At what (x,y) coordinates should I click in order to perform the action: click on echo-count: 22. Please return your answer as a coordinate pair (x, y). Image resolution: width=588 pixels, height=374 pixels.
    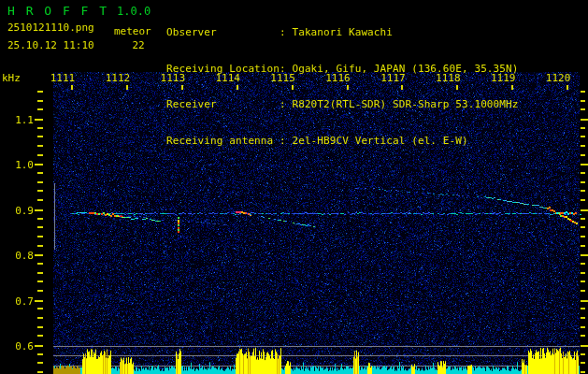
    Looking at the image, I should click on (138, 45).